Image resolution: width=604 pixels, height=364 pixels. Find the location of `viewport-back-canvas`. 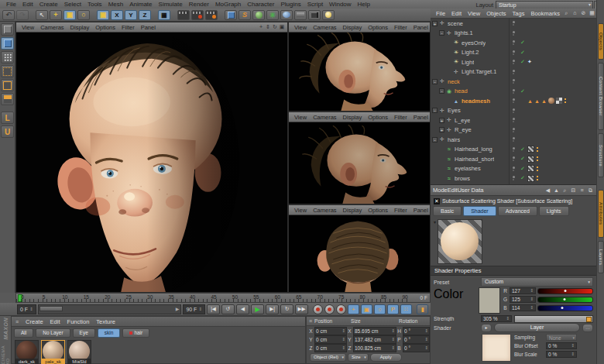

viewport-back-canvas is located at coordinates (359, 254).